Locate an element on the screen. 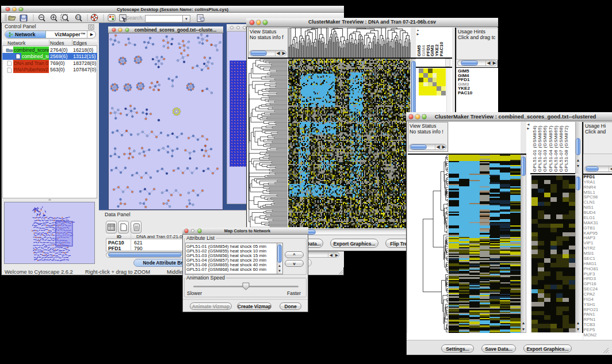 This screenshot has height=364, width=612. svg-text: 1:1 is located at coordinates (78, 17).